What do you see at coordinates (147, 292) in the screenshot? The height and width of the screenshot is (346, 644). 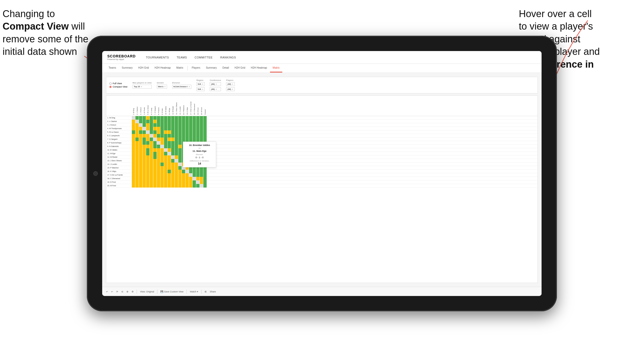 I see `toolbar-view-original: View: Original` at bounding box center [147, 292].